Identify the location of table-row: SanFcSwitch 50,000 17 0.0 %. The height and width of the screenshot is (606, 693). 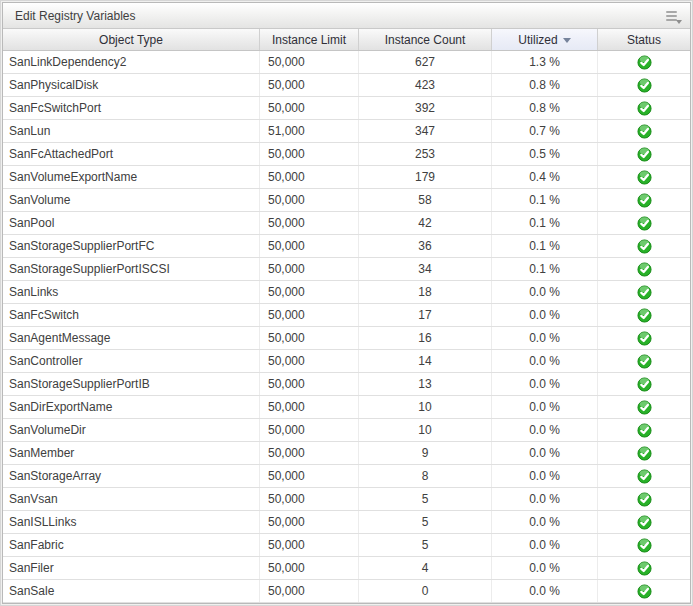
(346, 316).